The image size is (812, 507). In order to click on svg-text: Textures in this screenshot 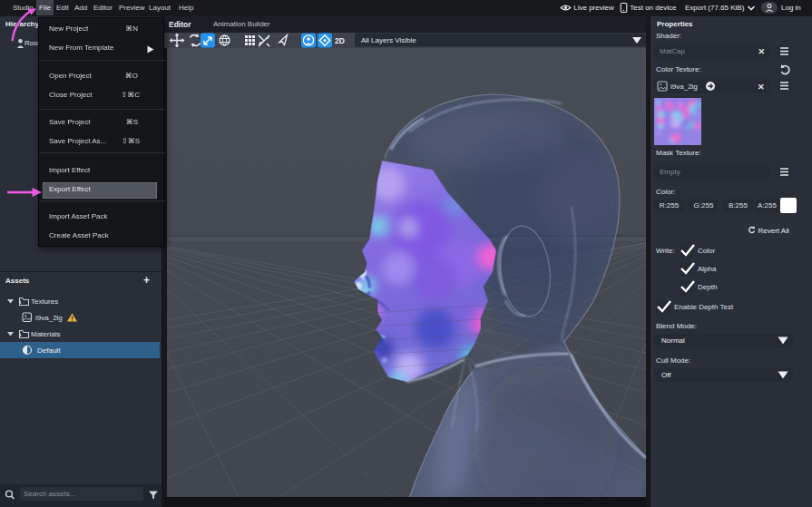, I will do `click(44, 301)`.